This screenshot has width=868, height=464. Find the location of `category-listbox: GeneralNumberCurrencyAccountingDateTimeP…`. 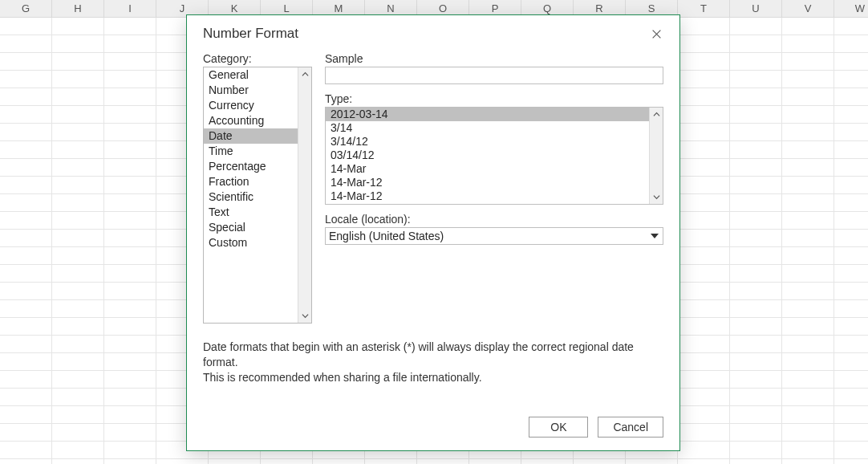

category-listbox: GeneralNumberCurrencyAccountingDateTimeP… is located at coordinates (258, 195).